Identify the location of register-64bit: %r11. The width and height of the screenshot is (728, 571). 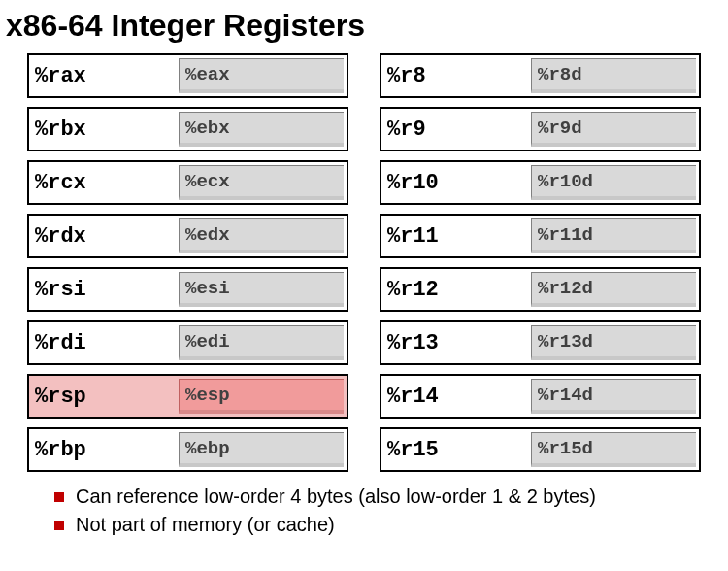
(456, 236).